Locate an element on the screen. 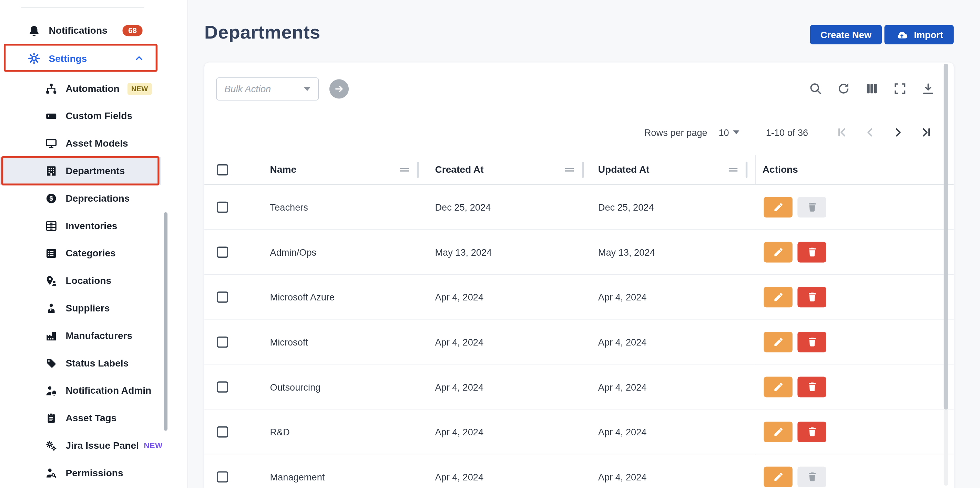 This screenshot has height=488, width=980. sidebar-item-label: Locations is located at coordinates (88, 281).